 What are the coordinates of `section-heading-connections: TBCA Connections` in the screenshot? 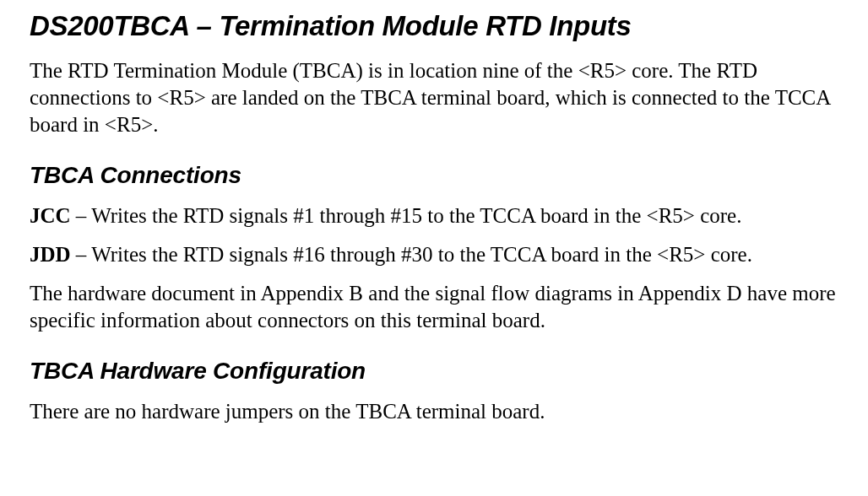 It's located at (436, 175).